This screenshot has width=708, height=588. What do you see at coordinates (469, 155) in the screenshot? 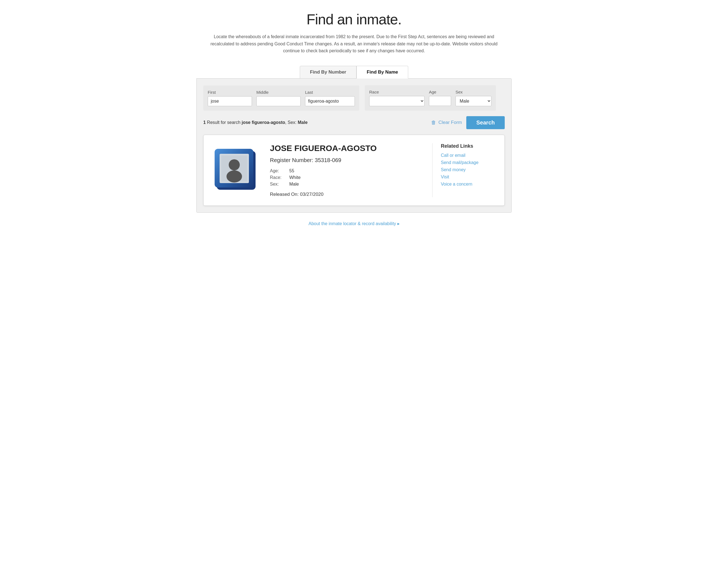
I see `related-link-call-or-email: Call or email` at bounding box center [469, 155].